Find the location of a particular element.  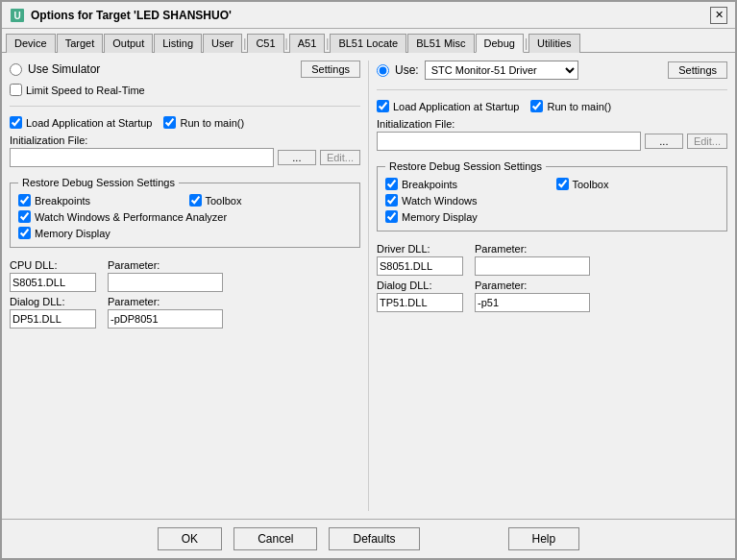

init-browse-left: ... is located at coordinates (297, 158).